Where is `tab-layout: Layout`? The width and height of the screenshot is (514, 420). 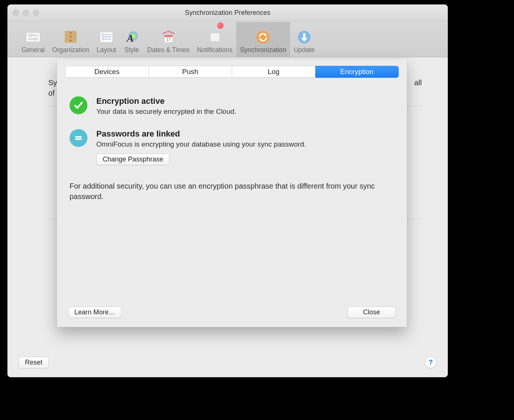
tab-layout: Layout is located at coordinates (106, 39).